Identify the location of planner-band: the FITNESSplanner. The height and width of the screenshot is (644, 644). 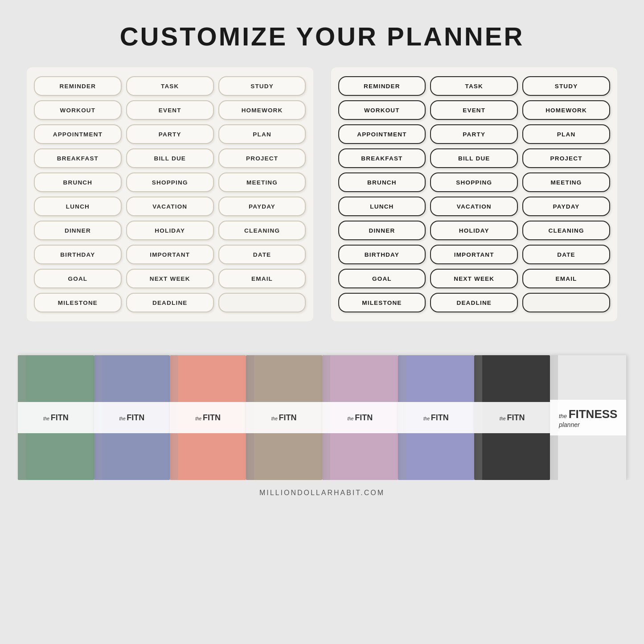
(588, 418).